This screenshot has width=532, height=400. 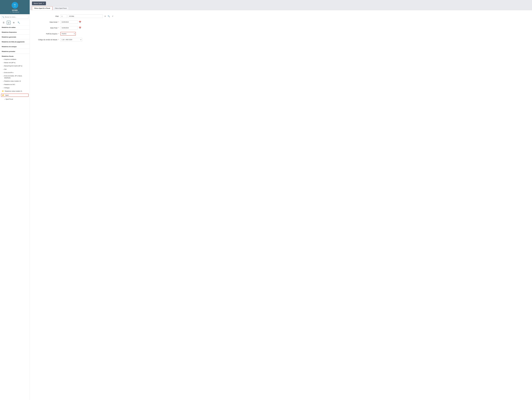 What do you see at coordinates (13, 66) in the screenshot?
I see `item-label: Baixar/Imprimir danfe (NF-e)` at bounding box center [13, 66].